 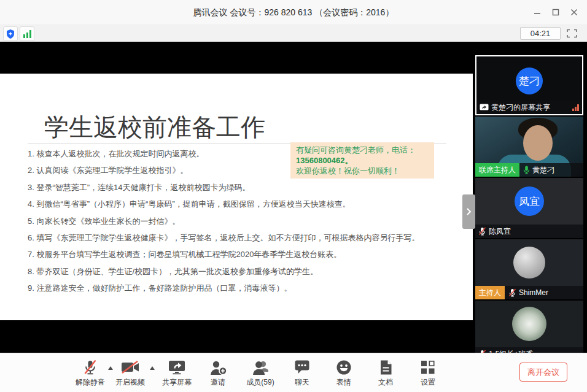 What do you see at coordinates (302, 367) in the screenshot?
I see `chat-bubble-icon` at bounding box center [302, 367].